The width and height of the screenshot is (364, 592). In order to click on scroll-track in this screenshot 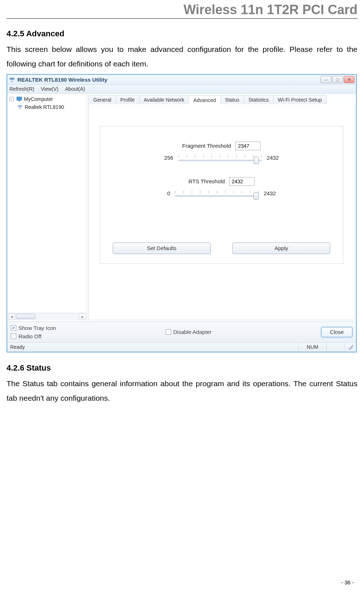, I will do `click(47, 317)`.